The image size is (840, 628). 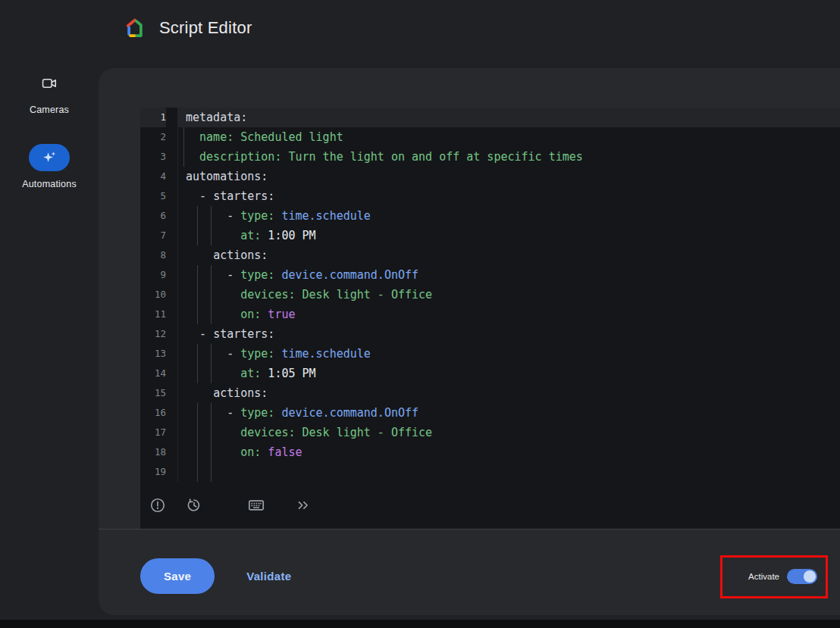 What do you see at coordinates (153, 433) in the screenshot?
I see `line-number: 17` at bounding box center [153, 433].